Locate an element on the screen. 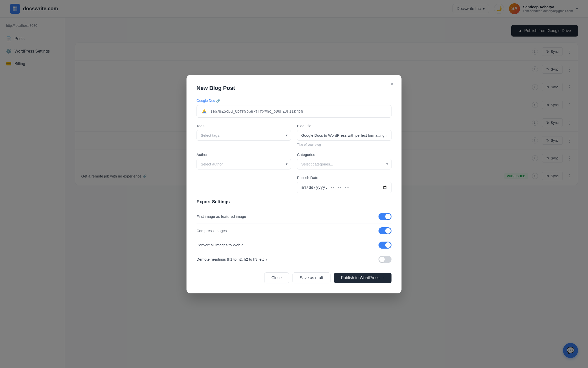 The width and height of the screenshot is (588, 368). date-row: Publish Date is located at coordinates (294, 184).